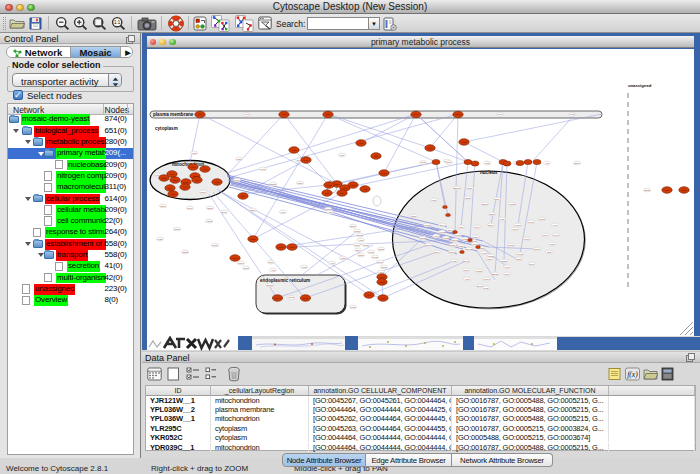  Describe the element at coordinates (382, 282) in the screenshot. I see `svg-text: Msb2` at that location.